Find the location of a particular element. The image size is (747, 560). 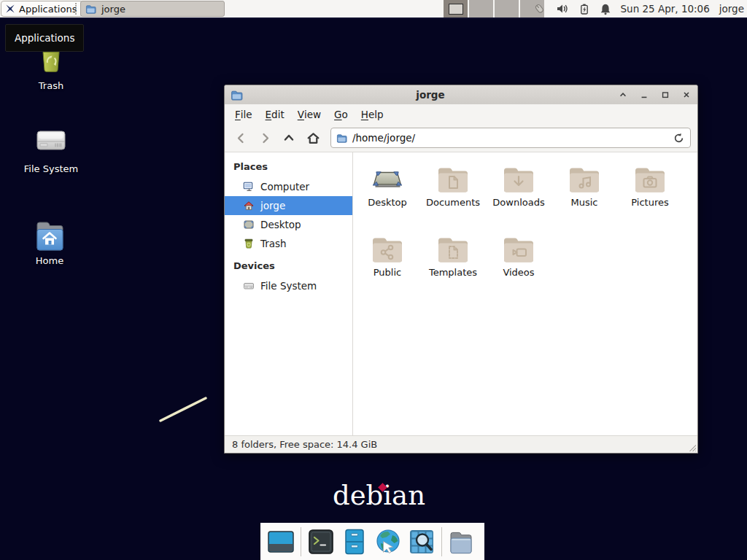

window-folder-icon is located at coordinates (236, 95).